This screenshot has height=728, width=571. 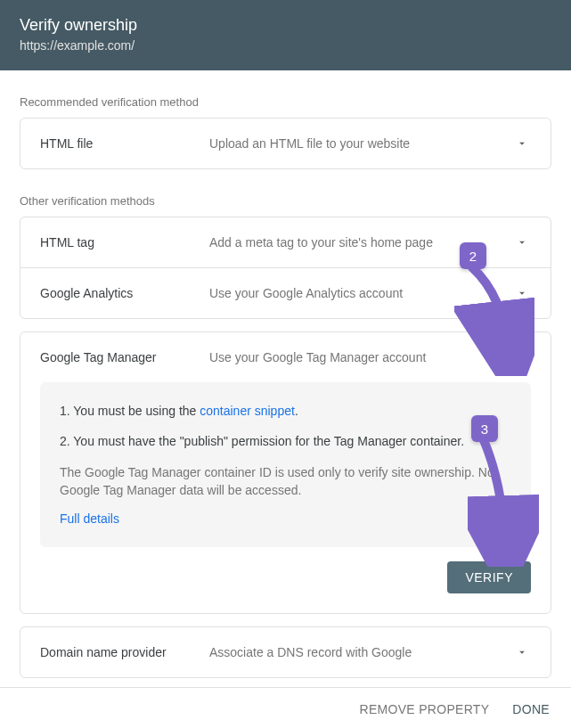 I want to click on gtm-requirement-2: 2. You must have the "publish" permissio…, so click(x=285, y=441).